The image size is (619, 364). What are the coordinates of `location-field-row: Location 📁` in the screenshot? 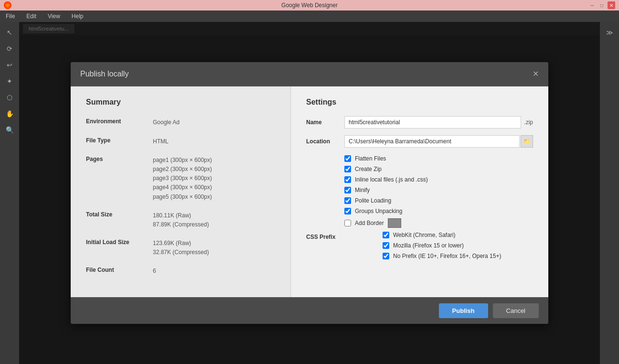 It's located at (419, 141).